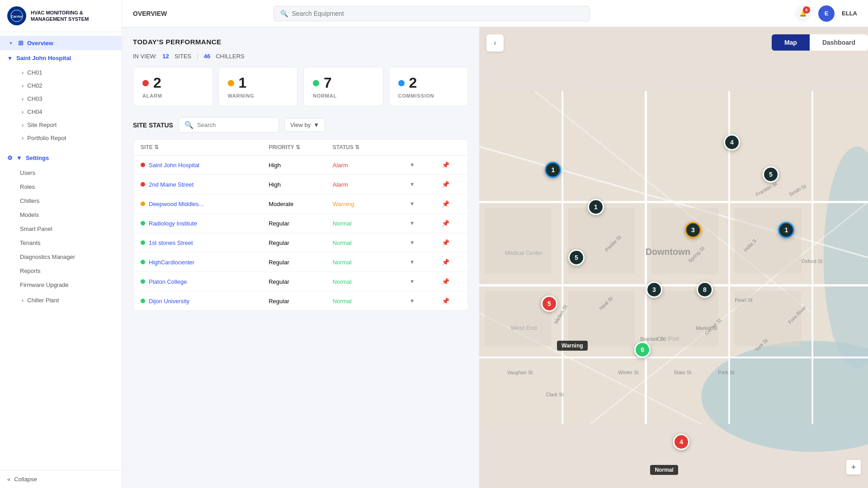 The width and height of the screenshot is (868, 488). Describe the element at coordinates (426, 147) in the screenshot. I see `col-expand` at that location.